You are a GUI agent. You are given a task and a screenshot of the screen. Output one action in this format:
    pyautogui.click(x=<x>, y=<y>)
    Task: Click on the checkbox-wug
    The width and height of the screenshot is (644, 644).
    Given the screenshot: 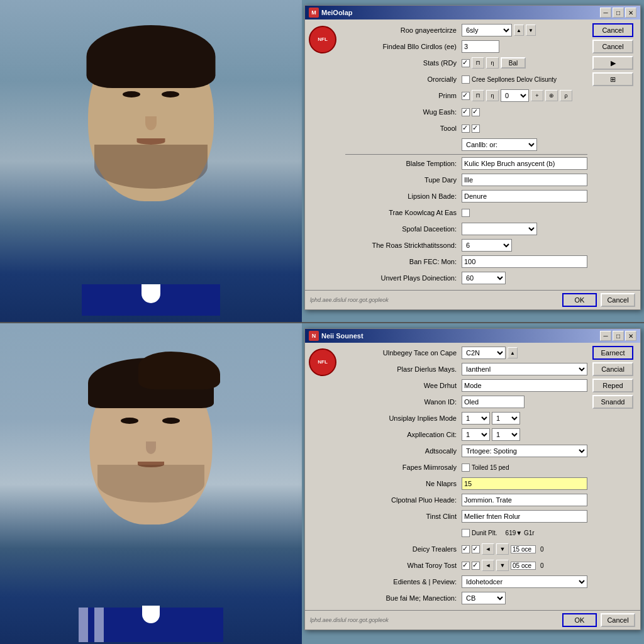 What is the action you would take?
    pyautogui.click(x=465, y=112)
    